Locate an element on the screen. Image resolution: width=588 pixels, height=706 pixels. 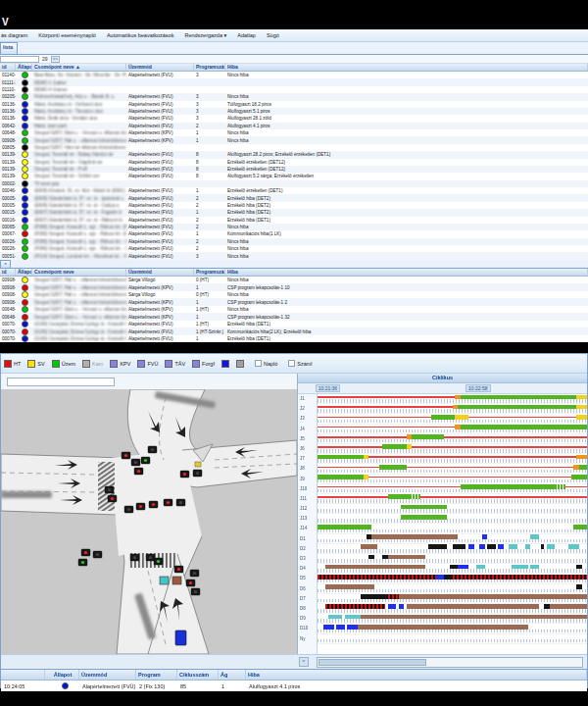
table-row: 00067-1(F086) Szeged, Kossuth L. sgt. - … is located at coordinates (294, 233).